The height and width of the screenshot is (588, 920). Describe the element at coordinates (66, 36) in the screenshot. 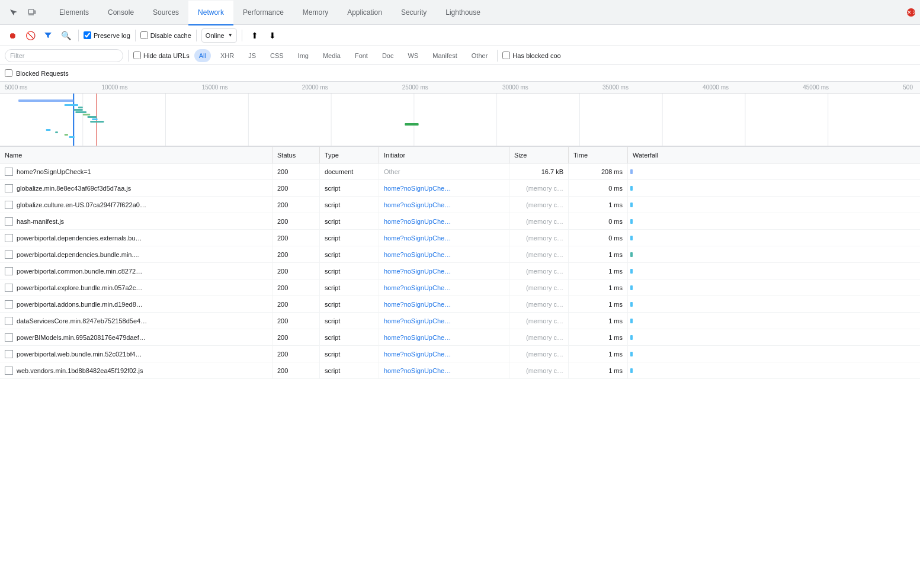

I see `search-button: 🔍` at that location.